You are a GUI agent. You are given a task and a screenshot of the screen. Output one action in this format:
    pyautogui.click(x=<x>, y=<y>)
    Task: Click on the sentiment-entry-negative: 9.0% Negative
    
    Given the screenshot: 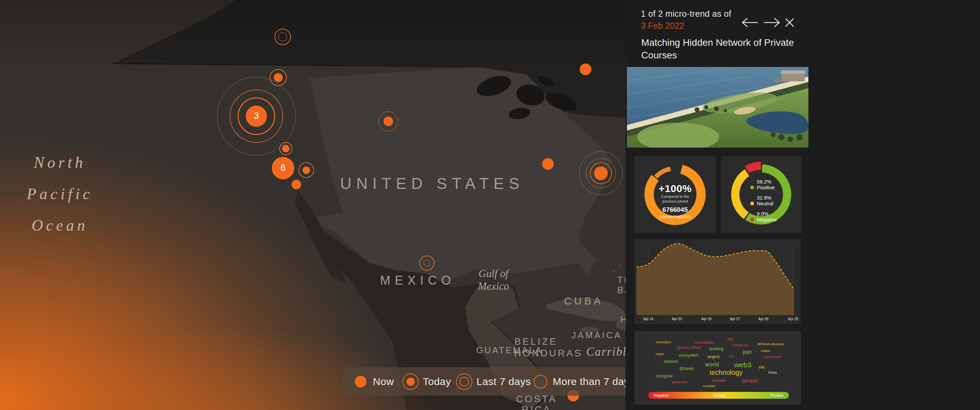 What is the action you would take?
    pyautogui.click(x=764, y=217)
    